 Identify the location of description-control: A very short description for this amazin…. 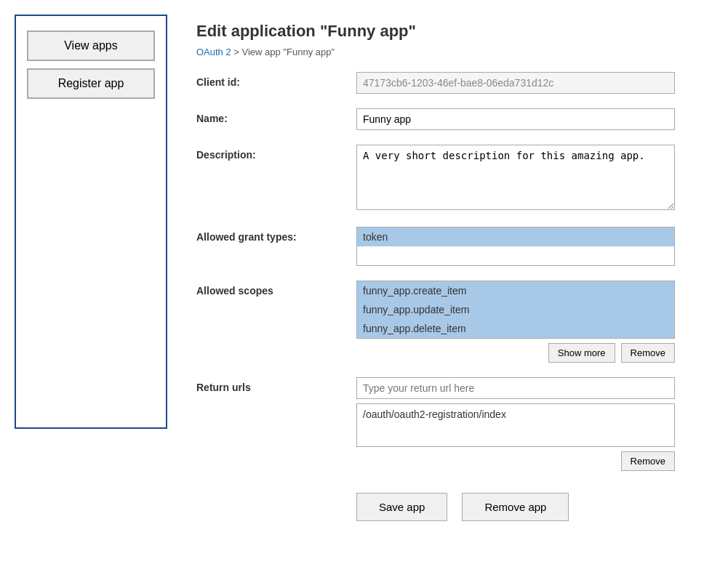
(516, 179).